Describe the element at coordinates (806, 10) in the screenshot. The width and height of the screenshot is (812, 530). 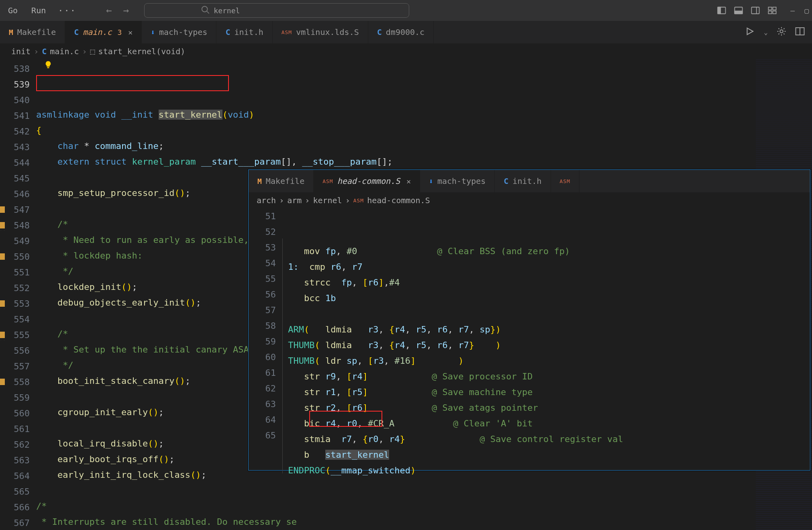
I see `window-maximize-icon: ▢` at that location.